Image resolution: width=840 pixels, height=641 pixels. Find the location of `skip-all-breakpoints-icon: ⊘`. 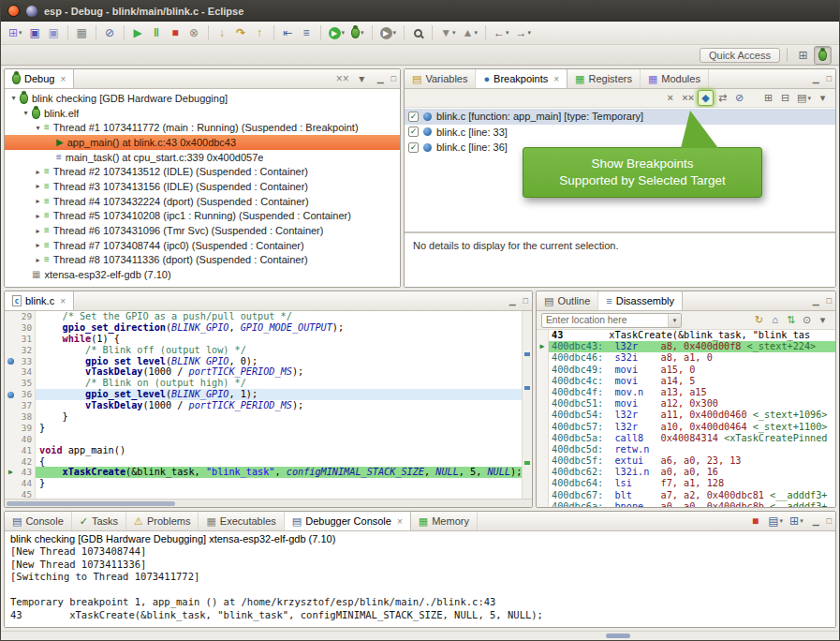

skip-all-breakpoints-icon: ⊘ is located at coordinates (740, 97).